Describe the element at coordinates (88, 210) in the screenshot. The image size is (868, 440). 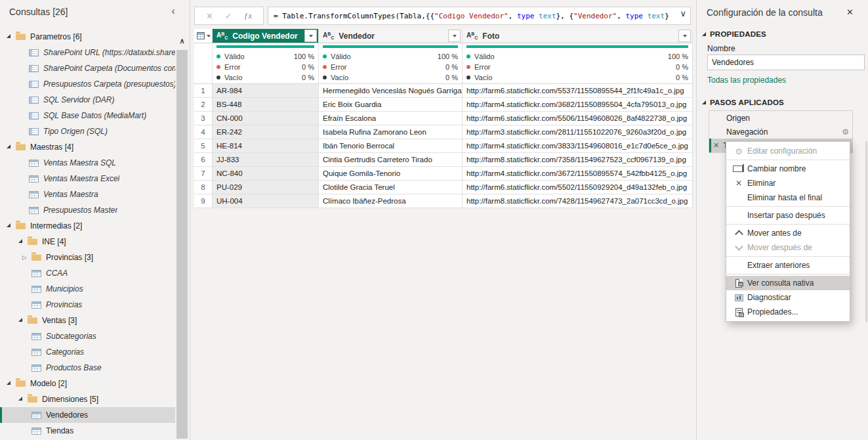
I see `tree-item-presupuestos-master: Presupuestos Master` at that location.